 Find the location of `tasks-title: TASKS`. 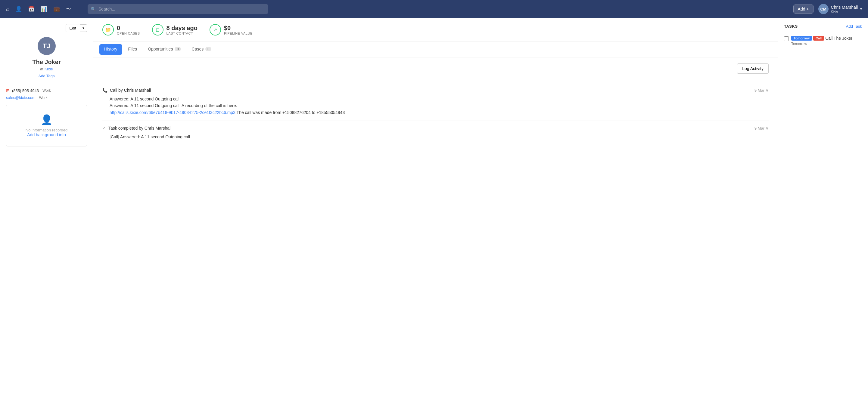

tasks-title: TASKS is located at coordinates (791, 26).